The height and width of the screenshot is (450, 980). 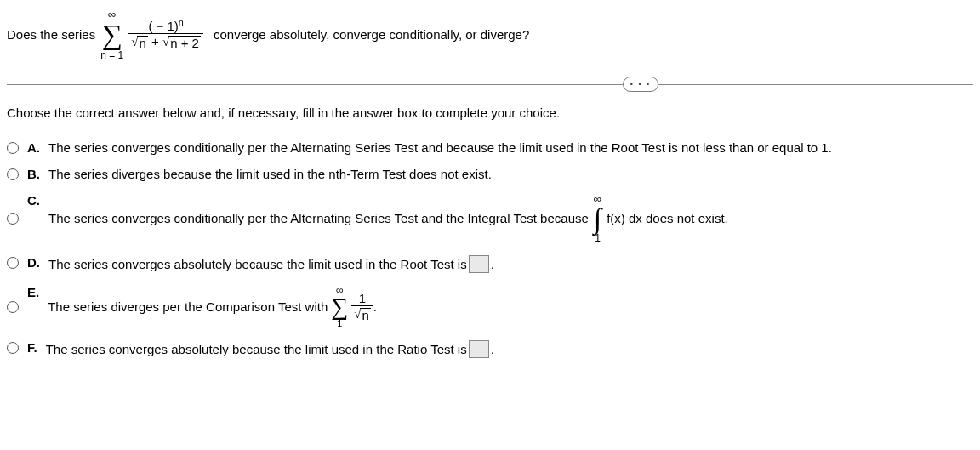 I want to click on comparison-fraction: 1 √n, so click(x=362, y=306).